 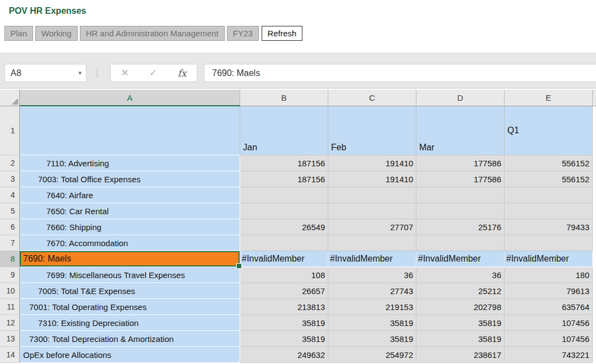 I want to click on cell-E4, so click(x=549, y=195).